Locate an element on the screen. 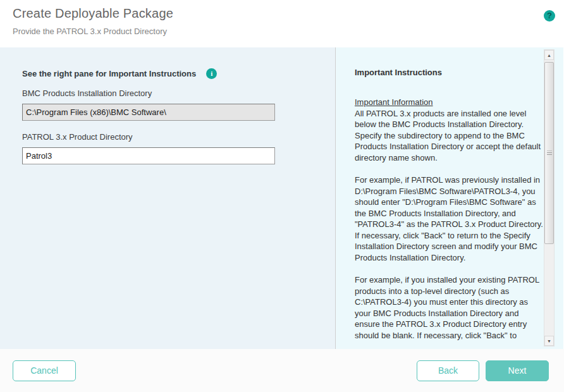 This screenshot has height=392, width=564. bmc-install-dir-label: BMC Products Installation Directory is located at coordinates (168, 94).